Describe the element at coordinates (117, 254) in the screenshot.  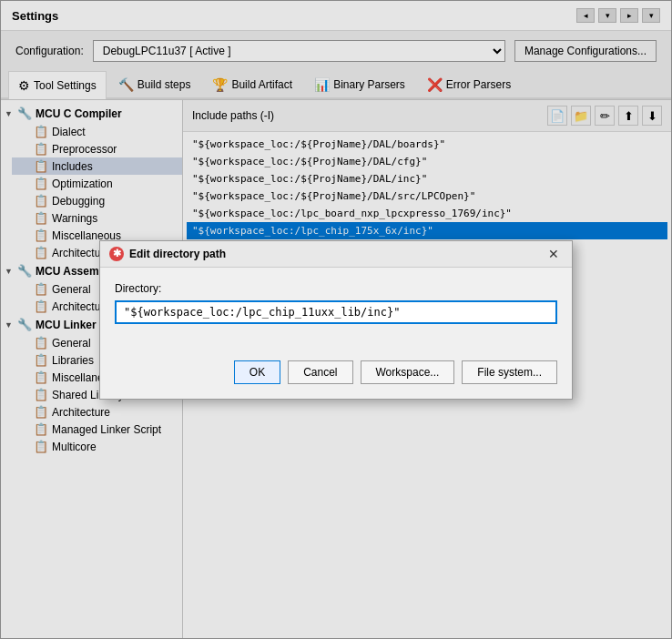
I see `modal-title-icon: ✱` at that location.